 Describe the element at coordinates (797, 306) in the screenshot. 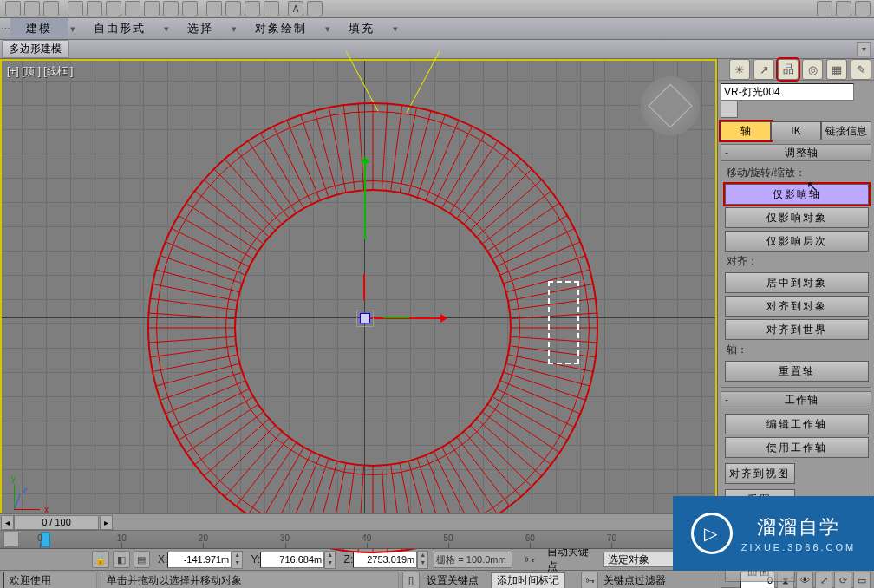

I see `btn-align-to-object: 对齐到对象` at that location.